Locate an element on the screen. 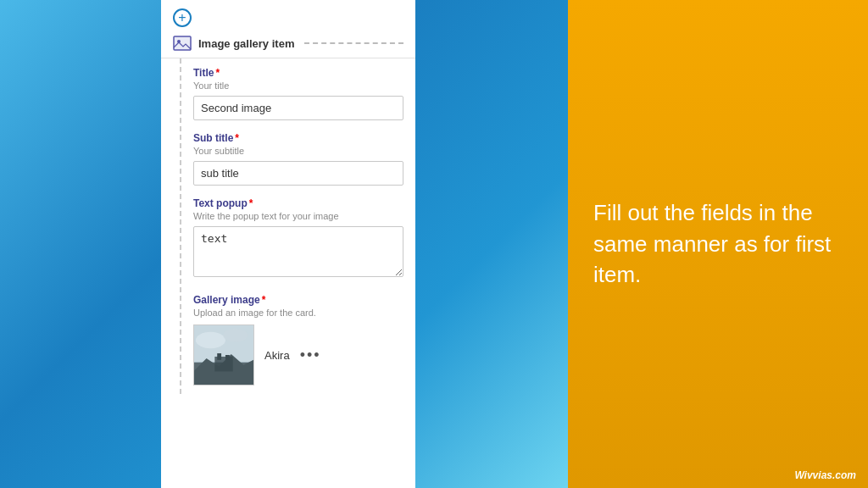 The image size is (868, 488). text-popup-label: Text popup* is located at coordinates (298, 203).